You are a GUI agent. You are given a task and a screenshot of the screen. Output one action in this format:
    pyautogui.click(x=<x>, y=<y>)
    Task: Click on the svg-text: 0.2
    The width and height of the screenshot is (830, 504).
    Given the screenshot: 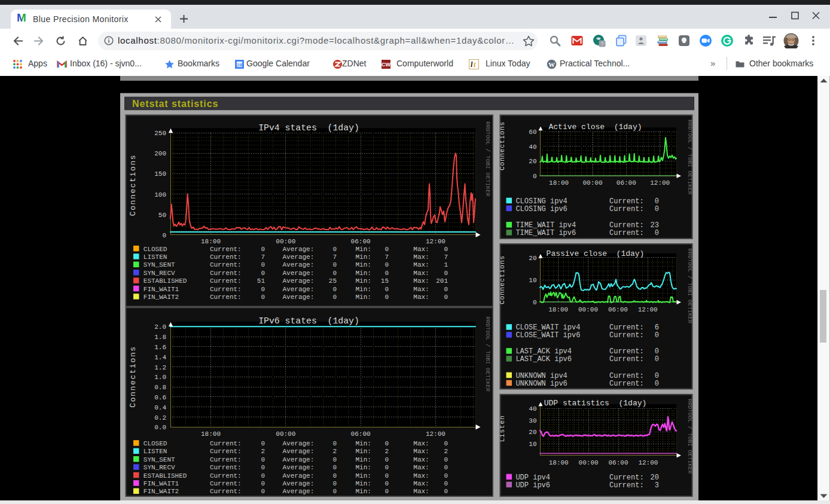 What is the action you would take?
    pyautogui.click(x=160, y=418)
    